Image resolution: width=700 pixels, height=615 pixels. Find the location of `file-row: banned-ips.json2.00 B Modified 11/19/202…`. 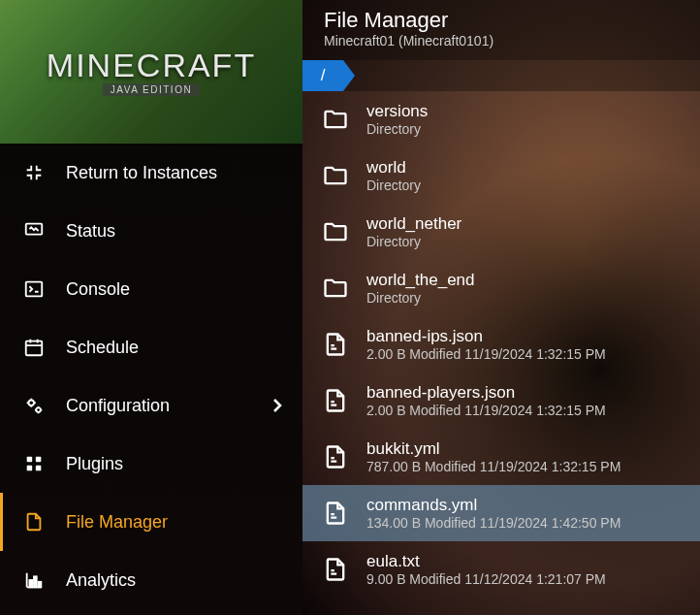

file-row: banned-ips.json2.00 B Modified 11/19/202… is located at coordinates (501, 344).